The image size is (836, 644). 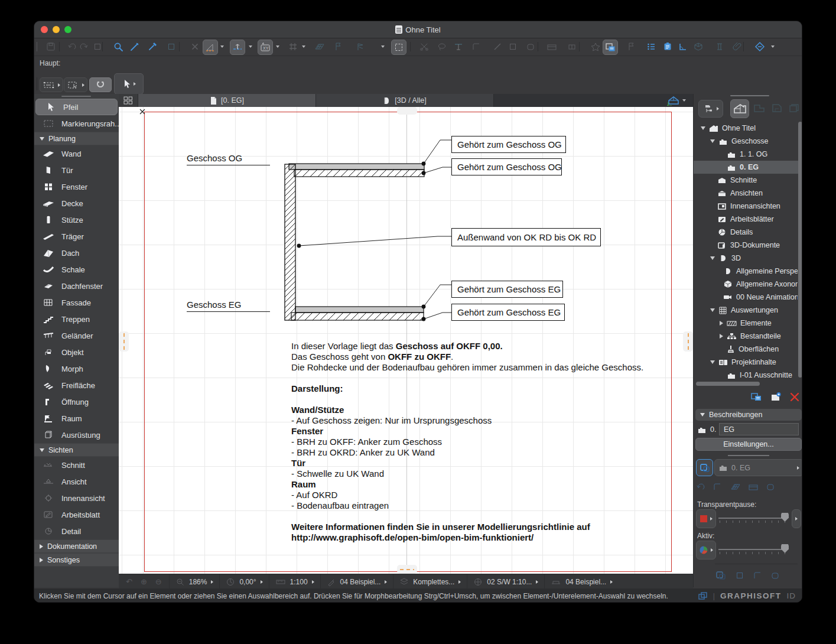 What do you see at coordinates (397, 346) in the screenshot?
I see `note-text-line: In dieser Vorlage liegt das Geschoss auf…` at bounding box center [397, 346].